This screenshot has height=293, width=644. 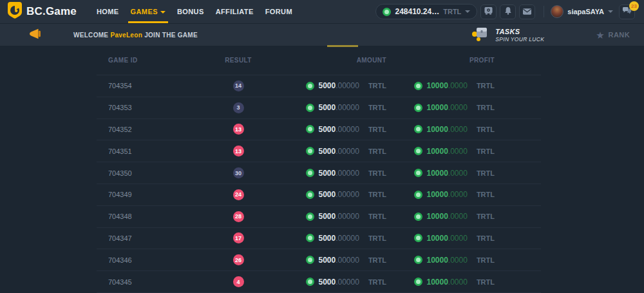 I want to click on active-tab-indicator, so click(x=343, y=46).